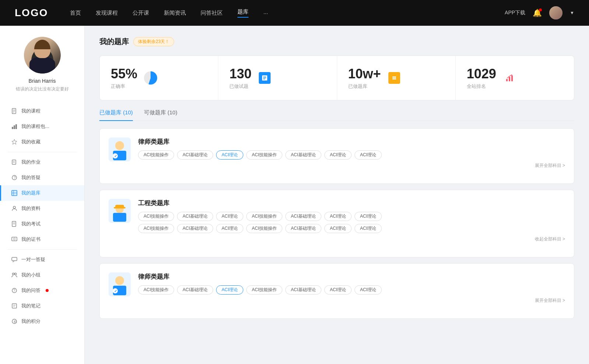 This screenshot has width=589, height=364. Describe the element at coordinates (42, 89) in the screenshot. I see `profile-motto: 错误的决定比没有决定要好` at that location.